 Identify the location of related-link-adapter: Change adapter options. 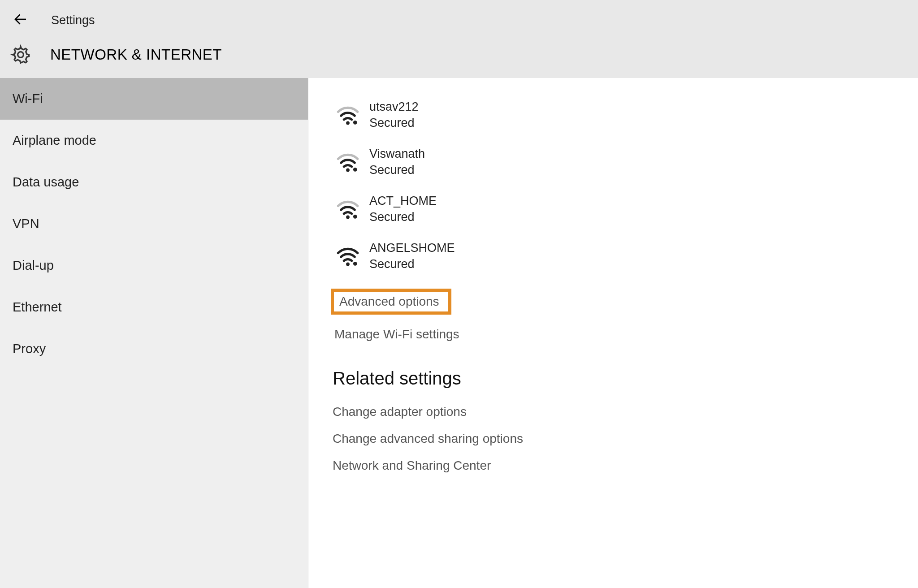
(613, 412).